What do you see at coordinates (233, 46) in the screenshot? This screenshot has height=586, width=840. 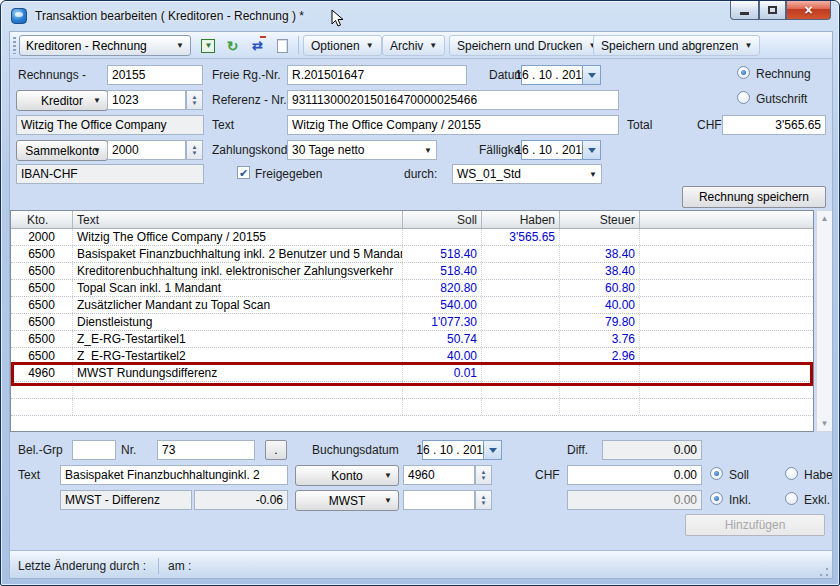 I see `refresh-icon: ↻` at bounding box center [233, 46].